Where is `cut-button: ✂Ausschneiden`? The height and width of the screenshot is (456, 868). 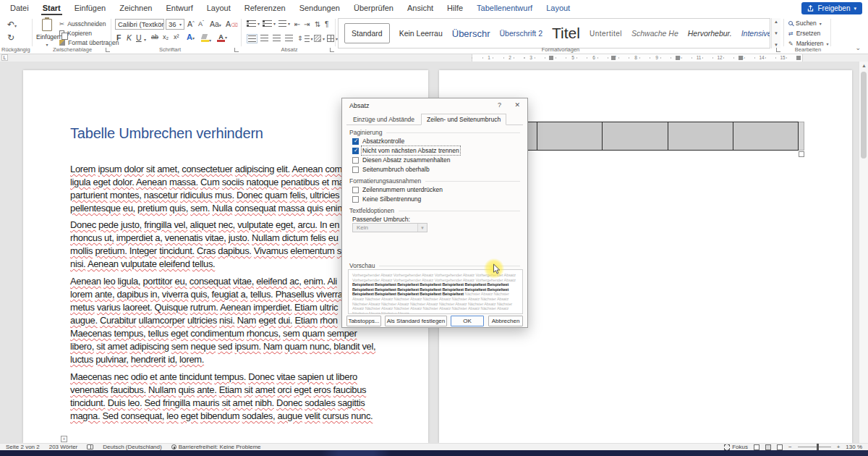
cut-button: ✂Ausschneiden is located at coordinates (82, 24).